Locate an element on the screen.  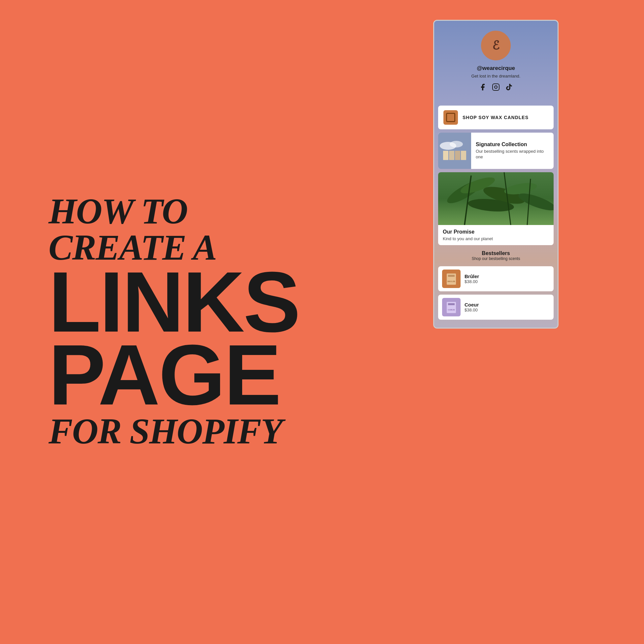
svg-text: BRULER is located at coordinates (451, 281).